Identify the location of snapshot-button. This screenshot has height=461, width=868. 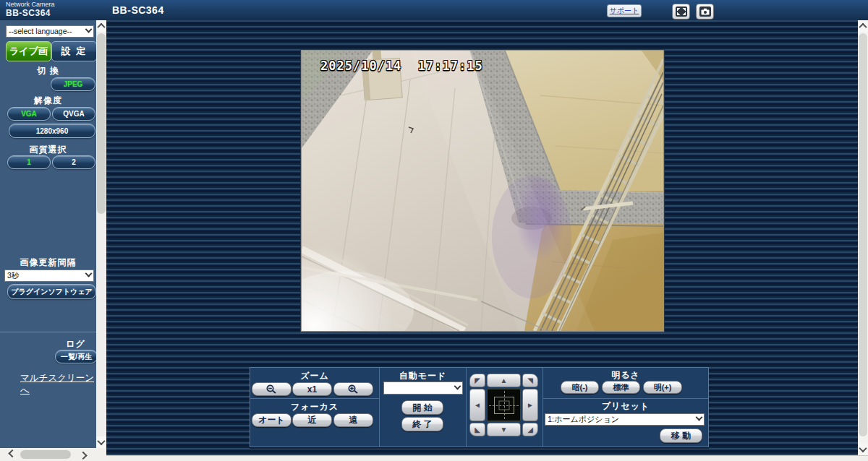
(705, 12).